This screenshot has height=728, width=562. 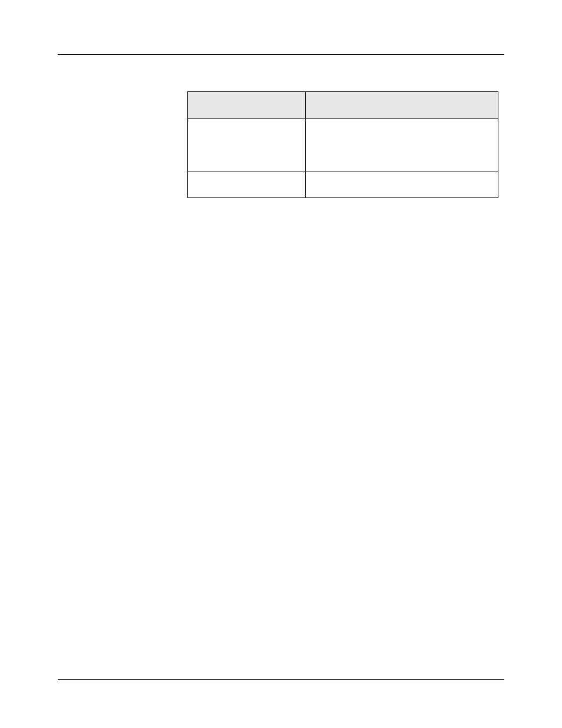 What do you see at coordinates (281, 679) in the screenshot?
I see `footer-divider` at bounding box center [281, 679].